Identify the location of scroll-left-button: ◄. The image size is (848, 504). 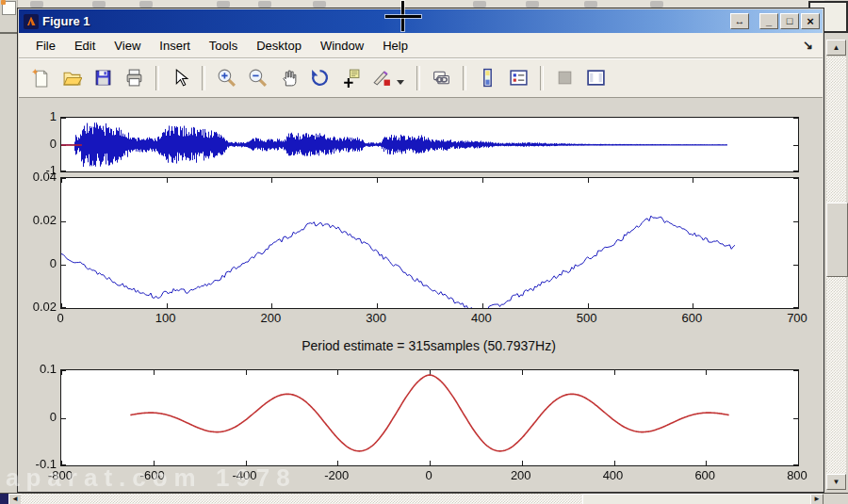
(15, 499).